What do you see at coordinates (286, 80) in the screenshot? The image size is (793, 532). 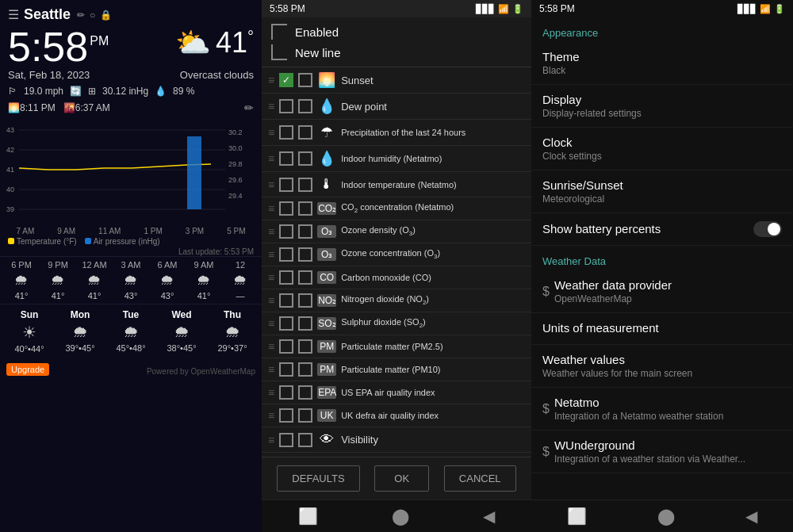 I see `checkbox-checked: ✓` at bounding box center [286, 80].